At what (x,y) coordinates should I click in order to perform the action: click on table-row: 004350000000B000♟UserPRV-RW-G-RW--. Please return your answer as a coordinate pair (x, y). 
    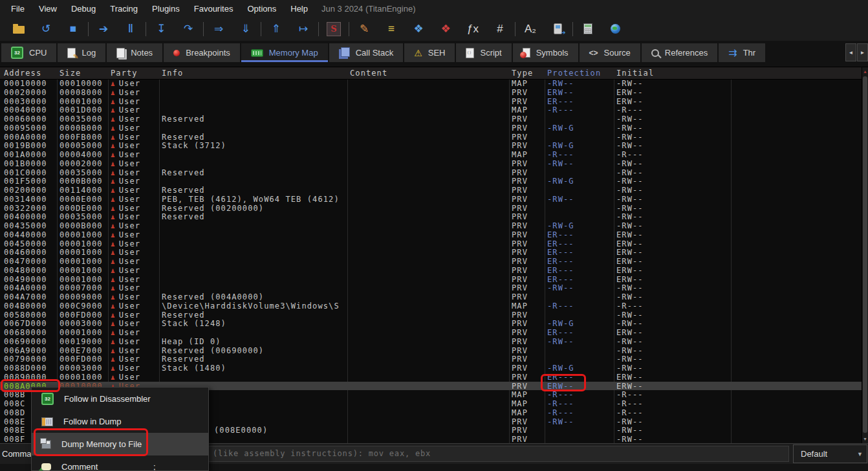
    Looking at the image, I should click on (431, 226).